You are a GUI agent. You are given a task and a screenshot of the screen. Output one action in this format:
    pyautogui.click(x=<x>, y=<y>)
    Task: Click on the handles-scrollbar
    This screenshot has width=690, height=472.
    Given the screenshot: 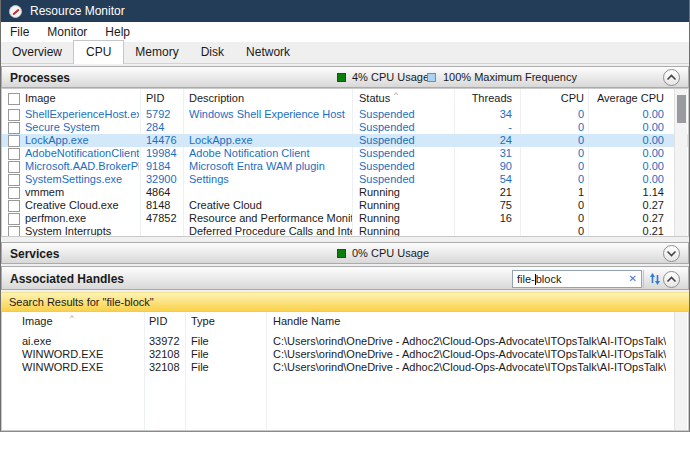 What is the action you would take?
    pyautogui.click(x=680, y=371)
    